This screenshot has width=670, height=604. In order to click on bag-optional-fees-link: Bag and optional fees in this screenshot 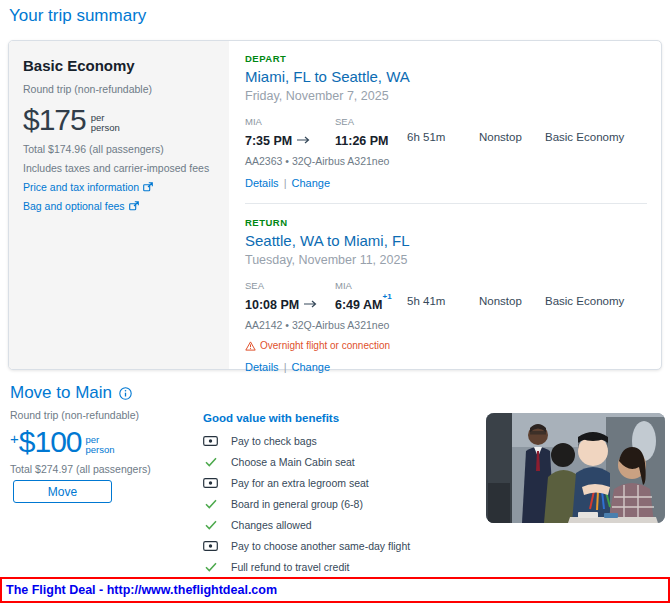, I will do `click(119, 206)`.